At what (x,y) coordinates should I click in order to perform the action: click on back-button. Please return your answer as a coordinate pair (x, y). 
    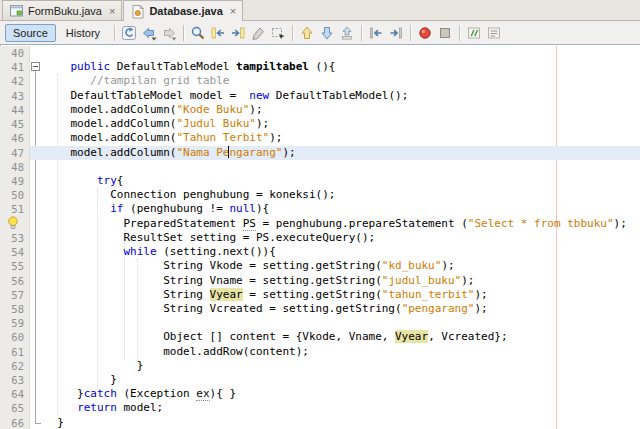
    Looking at the image, I should click on (149, 33).